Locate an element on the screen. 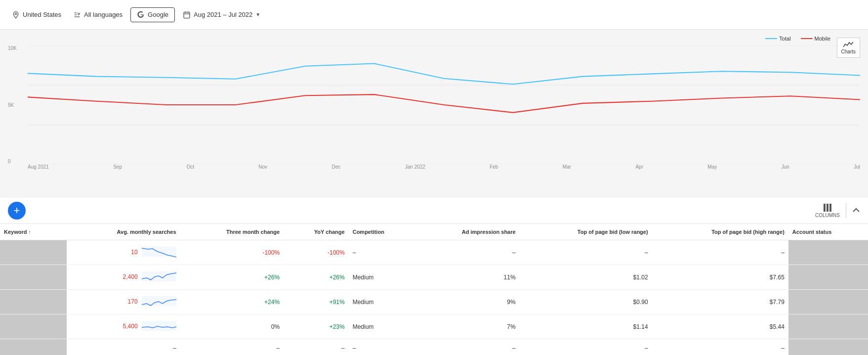 The image size is (868, 355). avg-searches-cell: – is located at coordinates (124, 347).